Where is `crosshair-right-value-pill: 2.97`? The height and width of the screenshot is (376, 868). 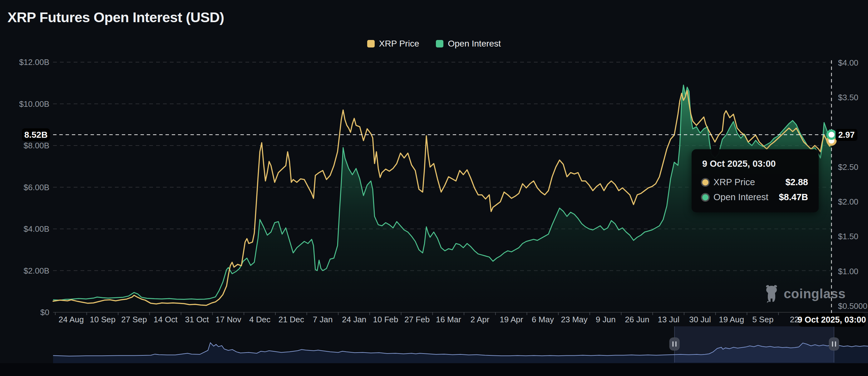 crosshair-right-value-pill: 2.97 is located at coordinates (846, 135).